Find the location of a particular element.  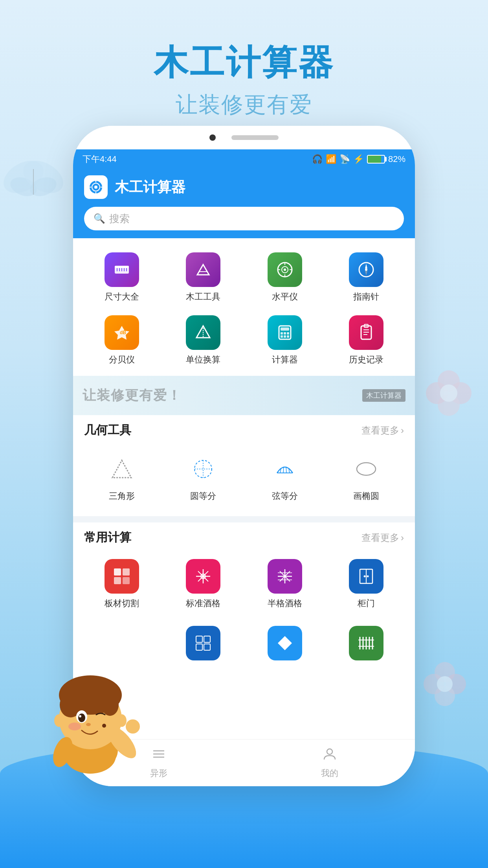

guimen-label: 柜门 is located at coordinates (366, 603).